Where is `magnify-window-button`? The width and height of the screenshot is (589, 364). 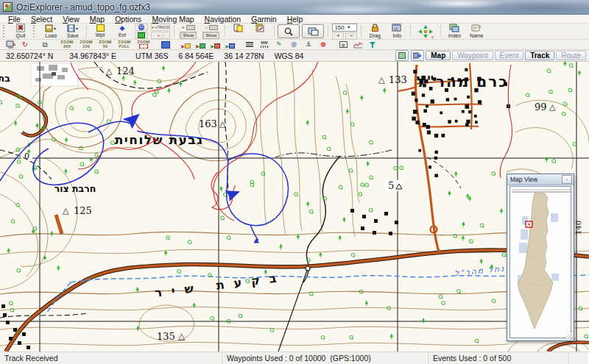
magnify-window-button is located at coordinates (289, 31).